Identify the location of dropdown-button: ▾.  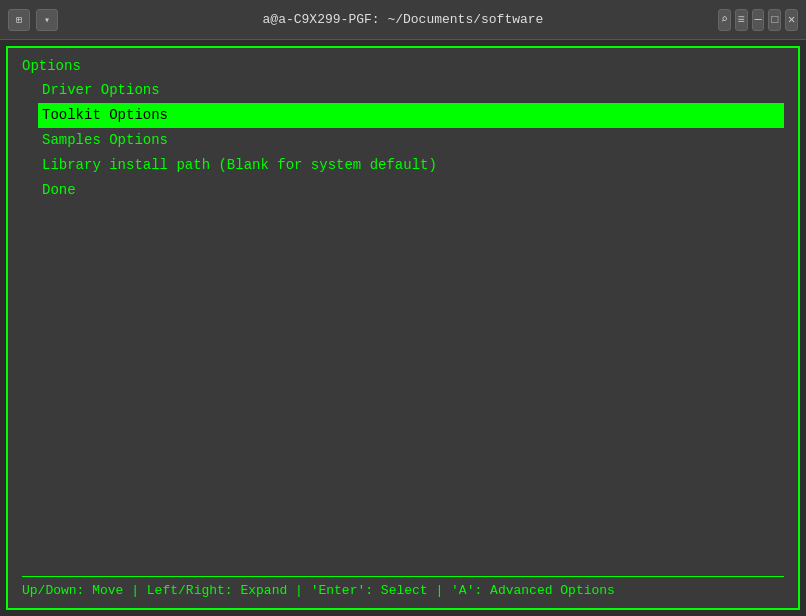
(47, 20).